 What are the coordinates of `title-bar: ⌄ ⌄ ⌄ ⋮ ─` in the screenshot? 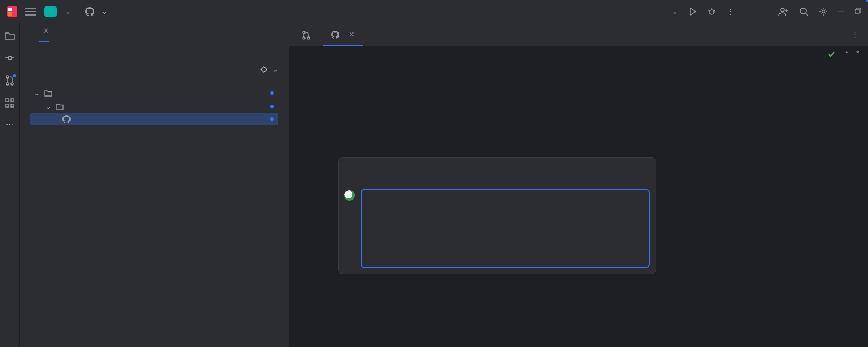 It's located at (434, 12).